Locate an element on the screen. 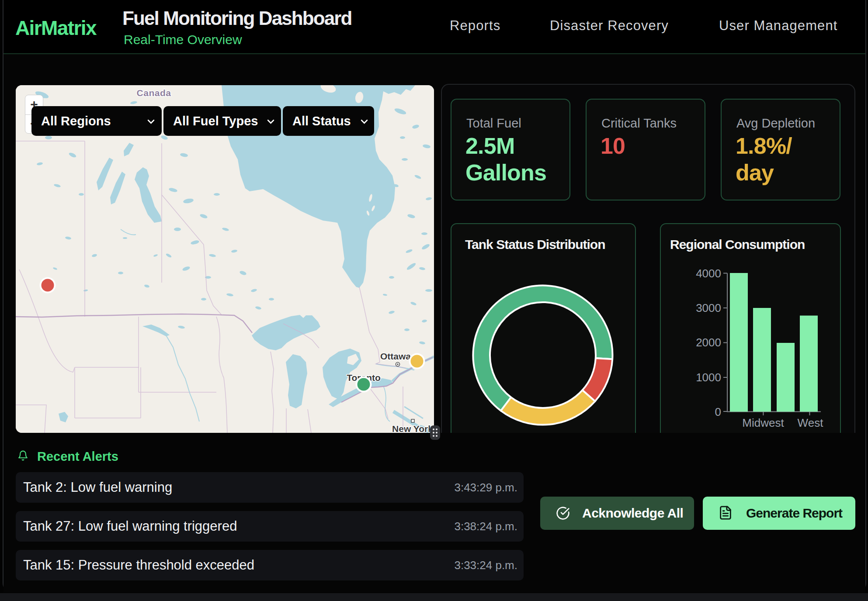 This screenshot has height=601, width=868. svg-text: Canada is located at coordinates (154, 93).